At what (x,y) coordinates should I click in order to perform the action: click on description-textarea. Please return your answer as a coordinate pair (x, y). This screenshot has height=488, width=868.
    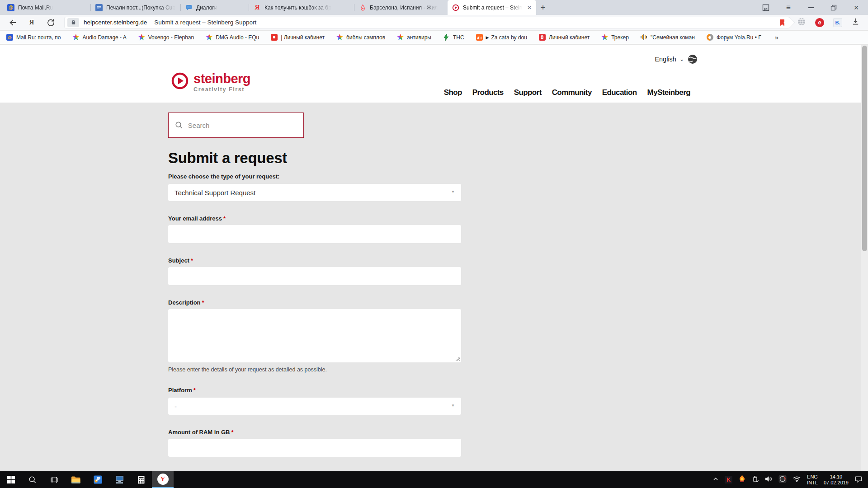
    Looking at the image, I should click on (315, 336).